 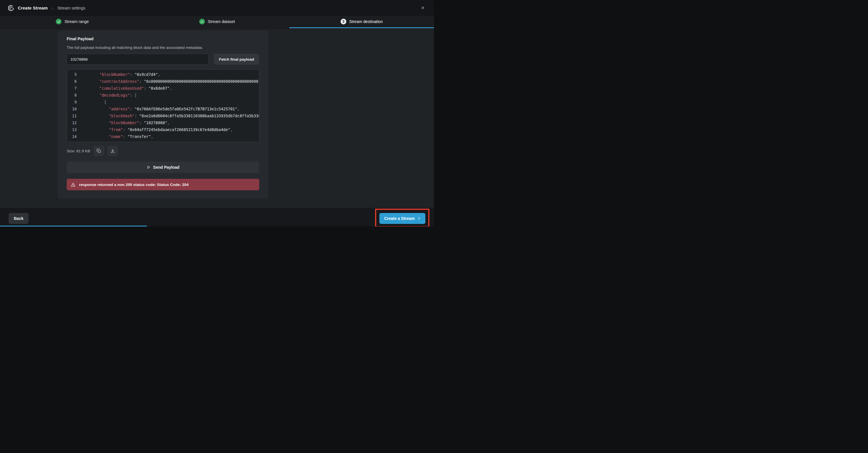 What do you see at coordinates (113, 151) in the screenshot?
I see `download-button` at bounding box center [113, 151].